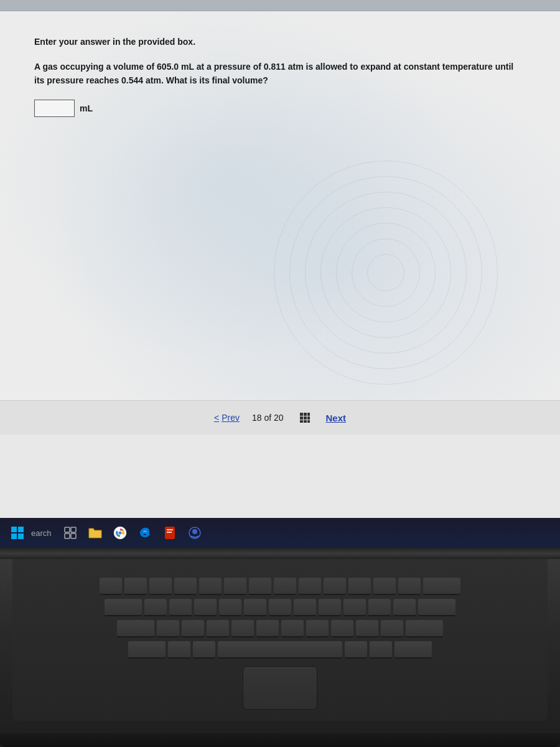  Describe the element at coordinates (147, 650) in the screenshot. I see `shift-key` at that location.